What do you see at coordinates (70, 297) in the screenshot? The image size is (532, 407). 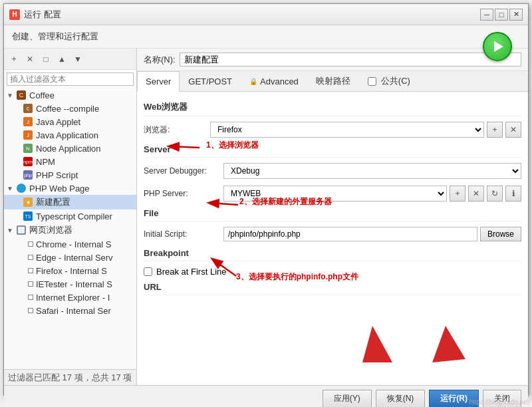 I see `tree-item-ie: Internet Explorer - I` at bounding box center [70, 297].